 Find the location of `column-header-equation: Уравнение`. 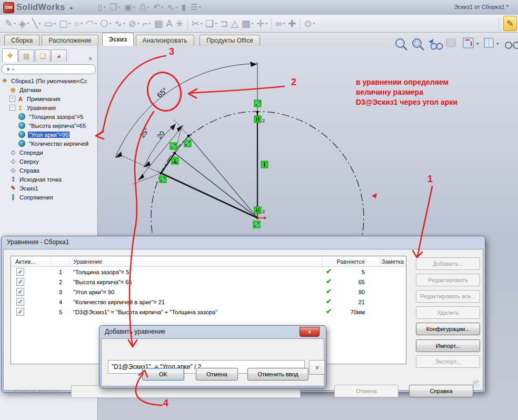

column-header-equation: Уравнение is located at coordinates (196, 261).